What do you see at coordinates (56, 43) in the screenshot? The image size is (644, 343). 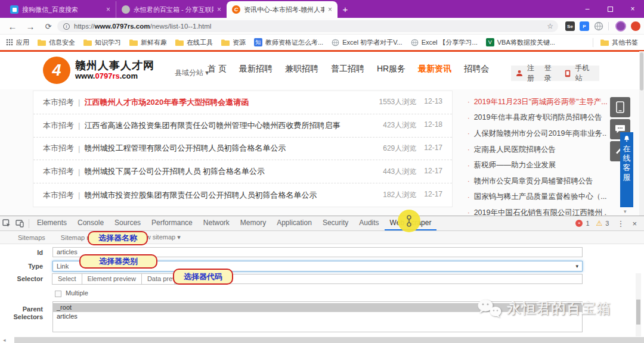 I see `bookmark-folder-security: 信息安全` at bounding box center [56, 43].